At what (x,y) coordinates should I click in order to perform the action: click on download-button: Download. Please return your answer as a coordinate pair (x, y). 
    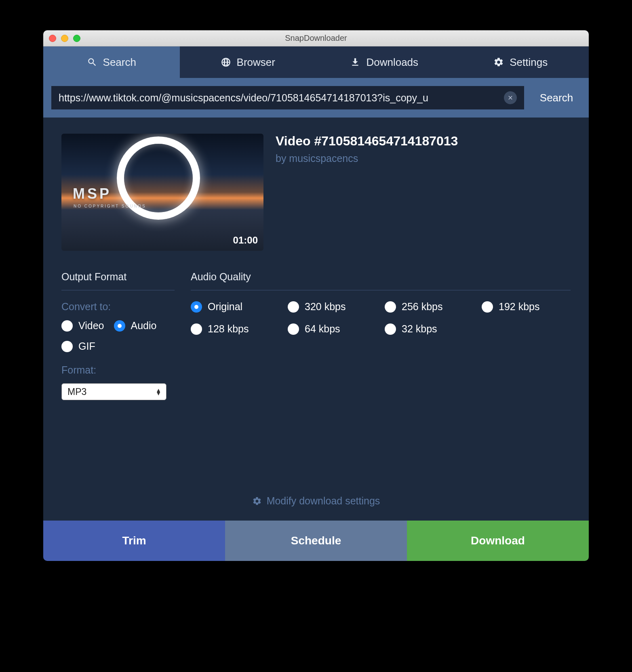
    Looking at the image, I should click on (498, 541).